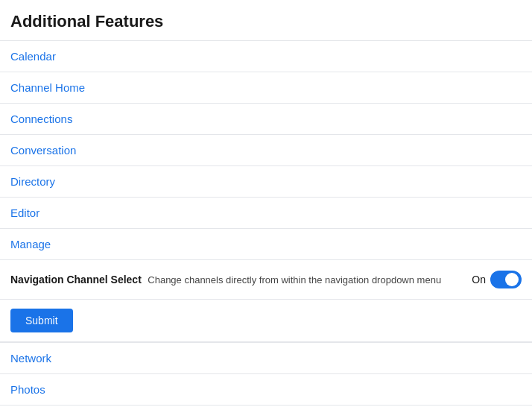  Describe the element at coordinates (266, 244) in the screenshot. I see `nav-item-manage: Manage` at that location.